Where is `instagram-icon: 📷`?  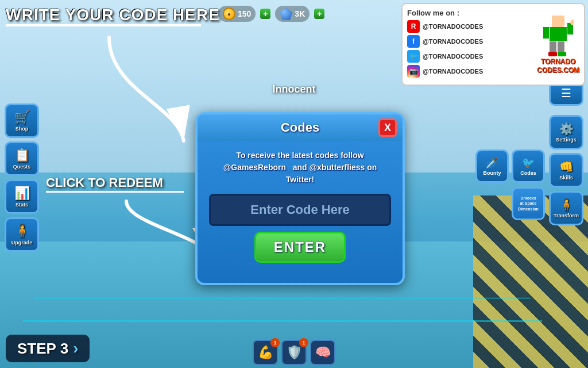
instagram-icon: 📷 is located at coordinates (413, 71).